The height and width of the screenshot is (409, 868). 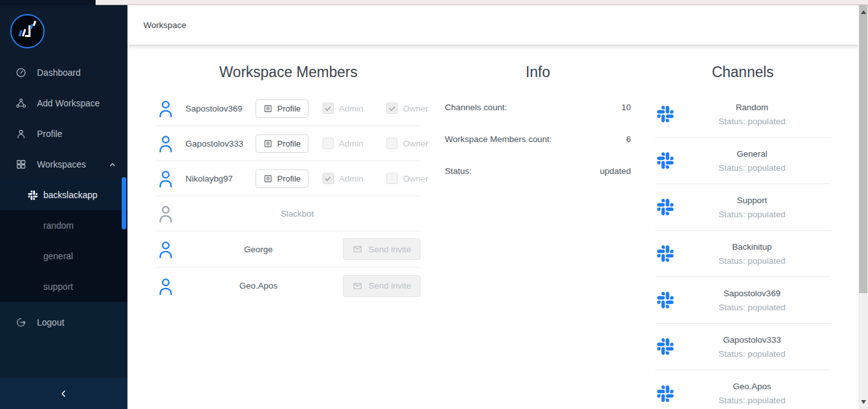 I want to click on info-row: Workspace Members count: 6, so click(x=538, y=139).